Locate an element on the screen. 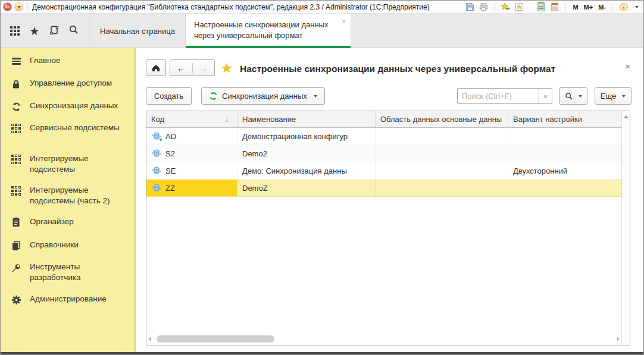 The height and width of the screenshot is (355, 644). tab-sync-settings: Настроенные синхронизации данных через у… is located at coordinates (268, 31).